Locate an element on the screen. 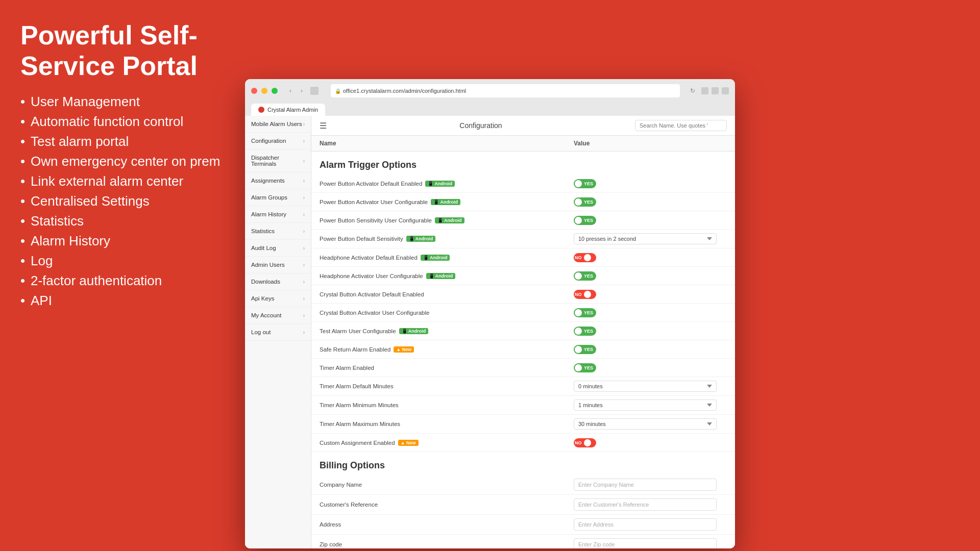  sidebar-item-alarm-history: Alarm History› is located at coordinates (278, 214).